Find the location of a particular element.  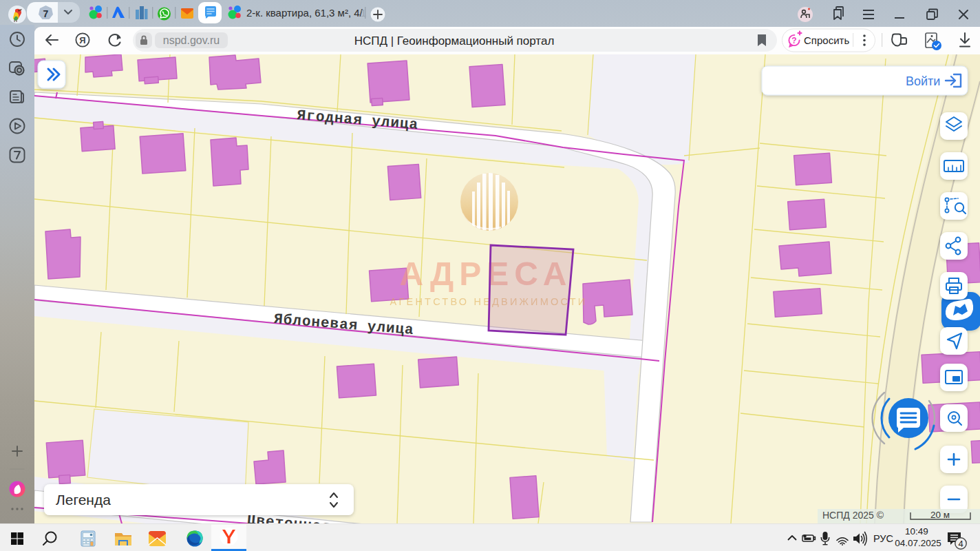

svg-text: 20 м is located at coordinates (940, 515).